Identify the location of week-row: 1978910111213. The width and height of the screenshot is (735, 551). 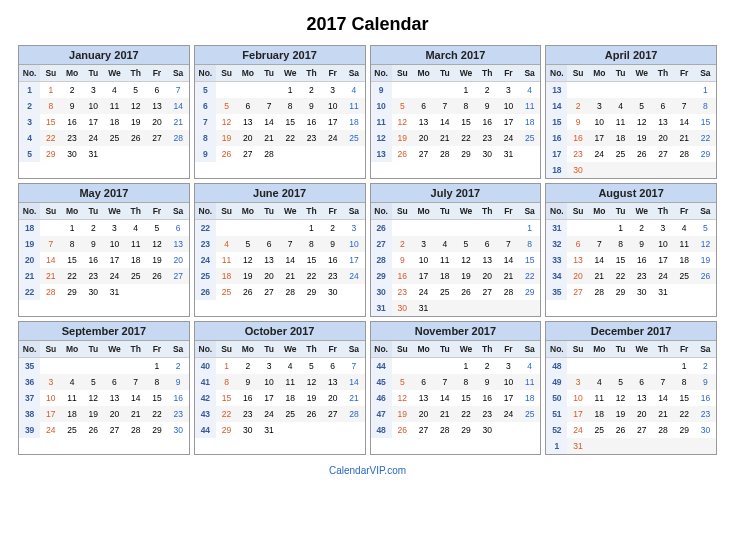
(104, 244).